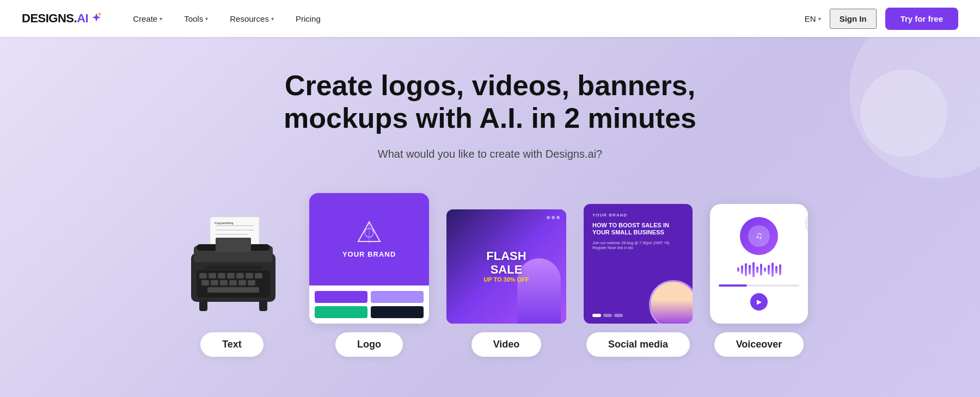  I want to click on social-card-image: YOUR BRAND HOW TO BOOST SALES IN YOUR SM…, so click(638, 264).